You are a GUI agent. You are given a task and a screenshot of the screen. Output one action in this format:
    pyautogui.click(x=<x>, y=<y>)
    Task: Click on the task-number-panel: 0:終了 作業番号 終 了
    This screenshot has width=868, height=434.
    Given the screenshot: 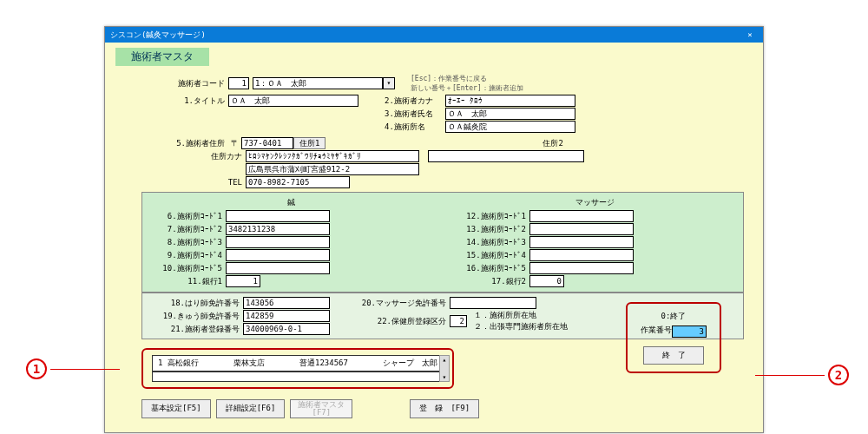 What is the action you would take?
    pyautogui.click(x=674, y=338)
    